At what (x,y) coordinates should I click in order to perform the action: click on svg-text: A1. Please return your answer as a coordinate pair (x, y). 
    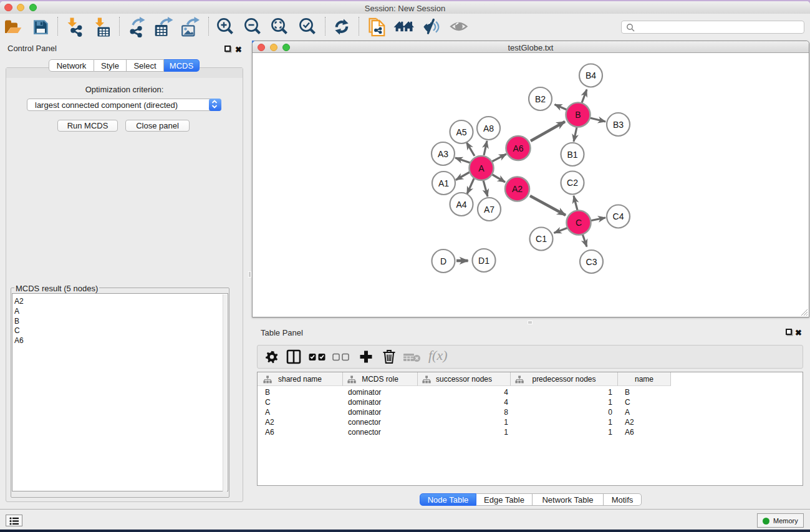
    Looking at the image, I should click on (444, 183).